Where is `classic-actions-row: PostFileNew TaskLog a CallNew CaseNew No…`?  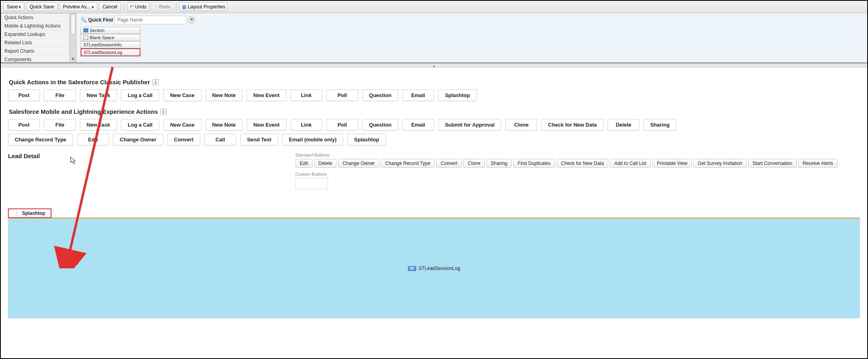 classic-actions-row: PostFileNew TaskLog a CallNew CaseNew No… is located at coordinates (434, 95).